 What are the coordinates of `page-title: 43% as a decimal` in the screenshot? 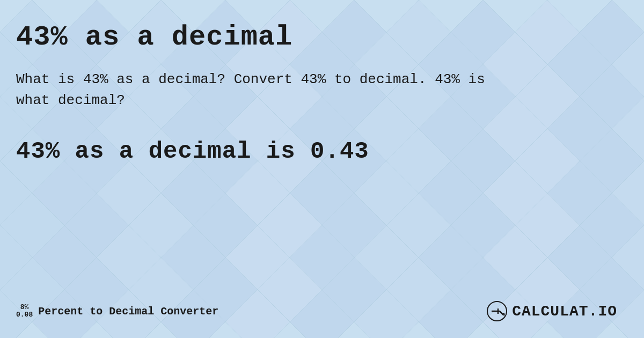 It's located at (317, 38).